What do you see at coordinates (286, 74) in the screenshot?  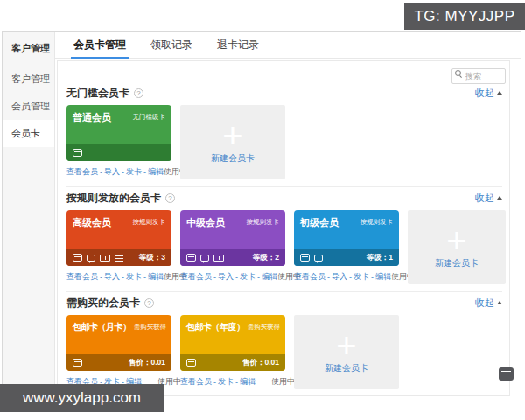 I see `search-row` at bounding box center [286, 74].